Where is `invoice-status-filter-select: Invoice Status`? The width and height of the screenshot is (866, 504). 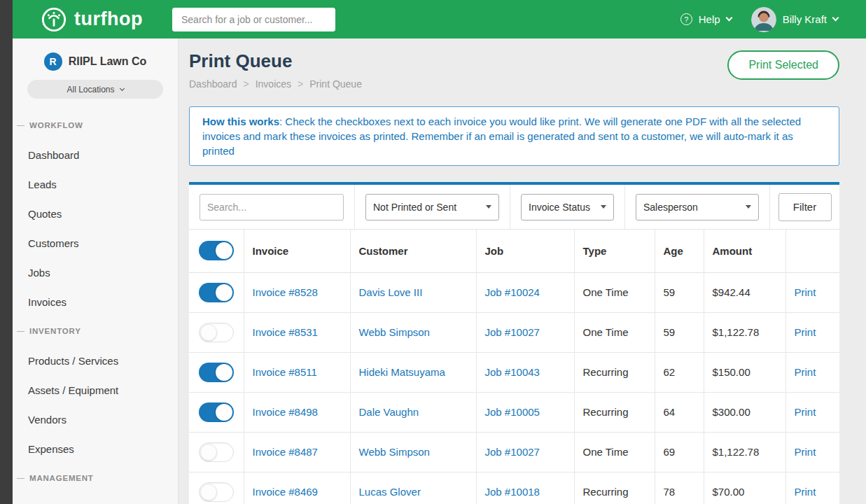 invoice-status-filter-select: Invoice Status is located at coordinates (567, 207).